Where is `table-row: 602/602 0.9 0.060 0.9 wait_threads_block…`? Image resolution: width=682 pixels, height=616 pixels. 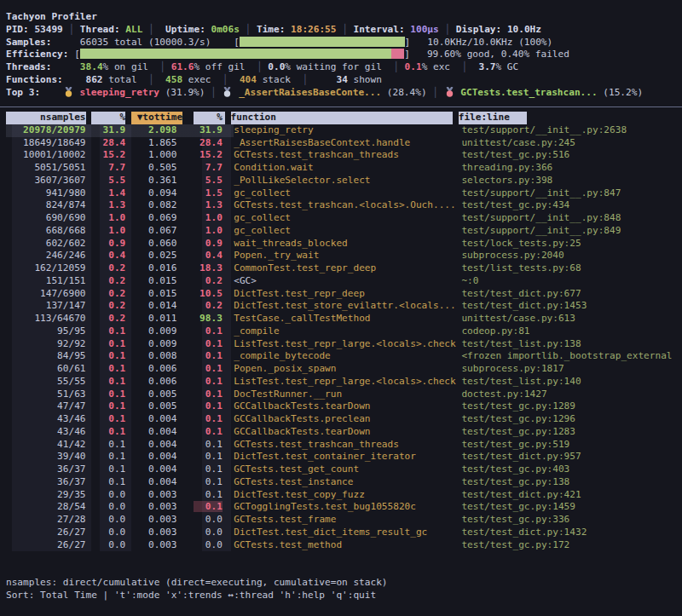 table-row: 602/602 0.9 0.060 0.9 wait_threads_block… is located at coordinates (344, 244).